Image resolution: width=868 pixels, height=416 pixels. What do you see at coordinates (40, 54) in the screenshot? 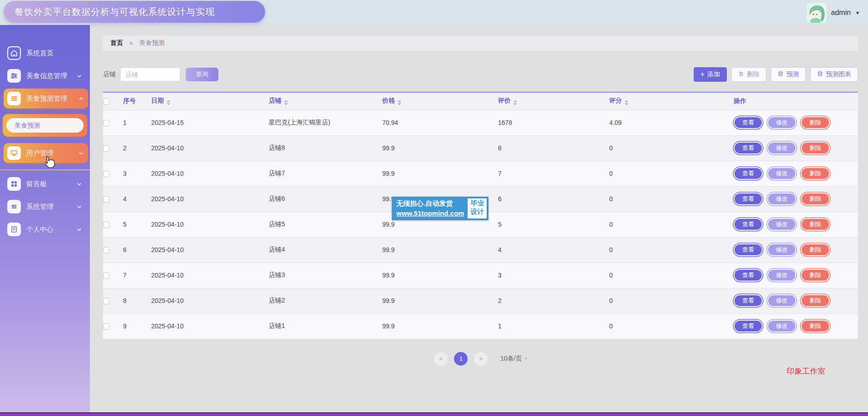
I see `sidebar-item-label: 系统首页` at bounding box center [40, 54].